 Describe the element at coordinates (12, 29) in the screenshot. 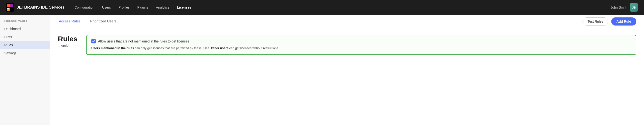

I see `sidebar-item-label: Dashboard` at that location.